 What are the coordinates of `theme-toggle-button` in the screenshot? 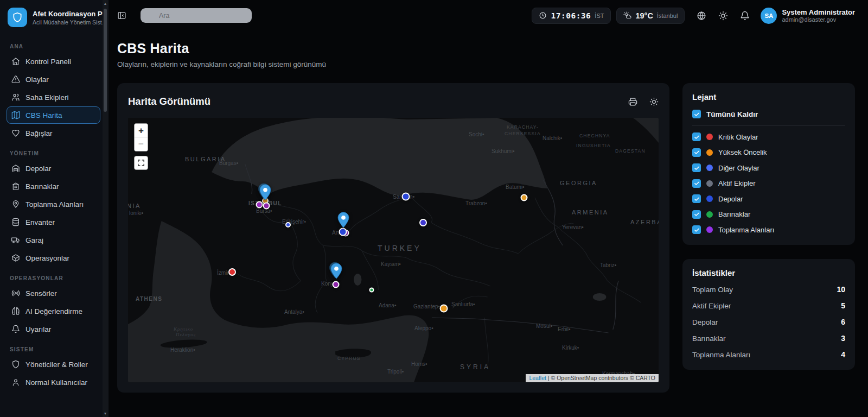 It's located at (723, 16).